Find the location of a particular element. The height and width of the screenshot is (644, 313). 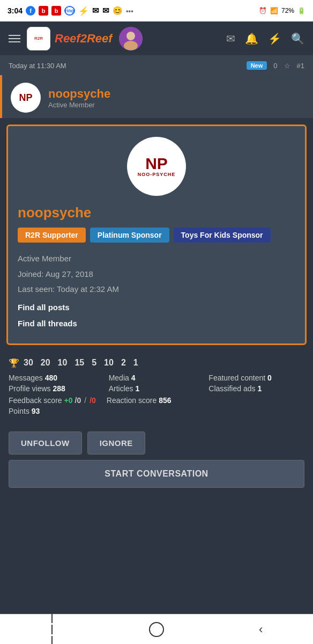

featured-label: Featured content is located at coordinates (237, 378).